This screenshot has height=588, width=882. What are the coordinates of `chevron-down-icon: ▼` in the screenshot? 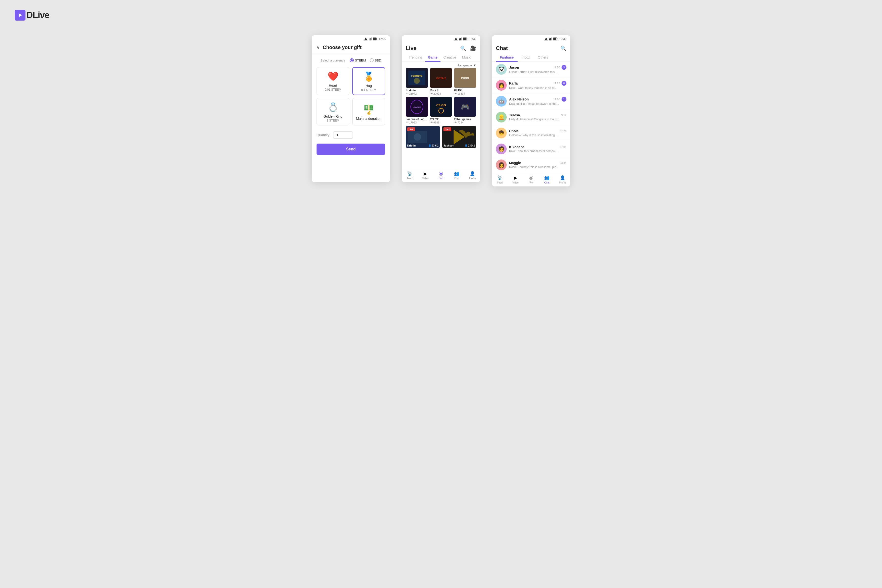 It's located at (475, 65).